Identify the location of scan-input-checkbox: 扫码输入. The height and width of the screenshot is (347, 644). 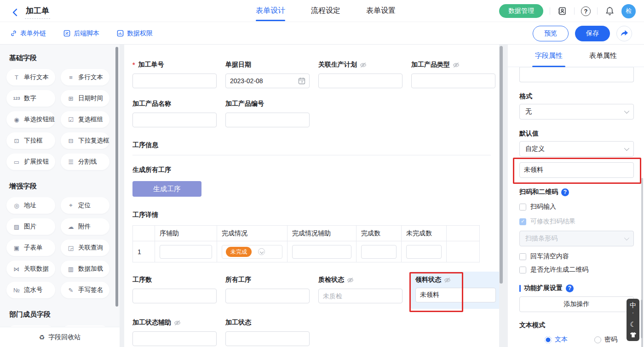
(577, 207).